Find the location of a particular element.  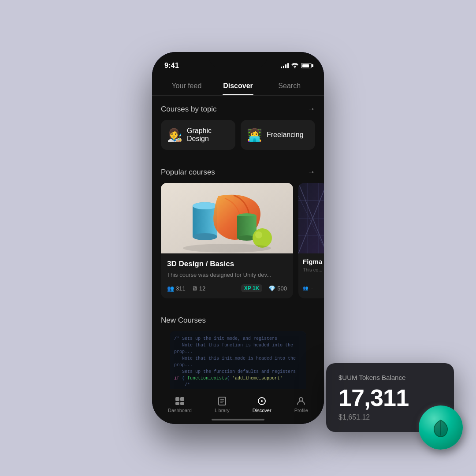

nav-label-dashboard: Dashboard is located at coordinates (180, 410).